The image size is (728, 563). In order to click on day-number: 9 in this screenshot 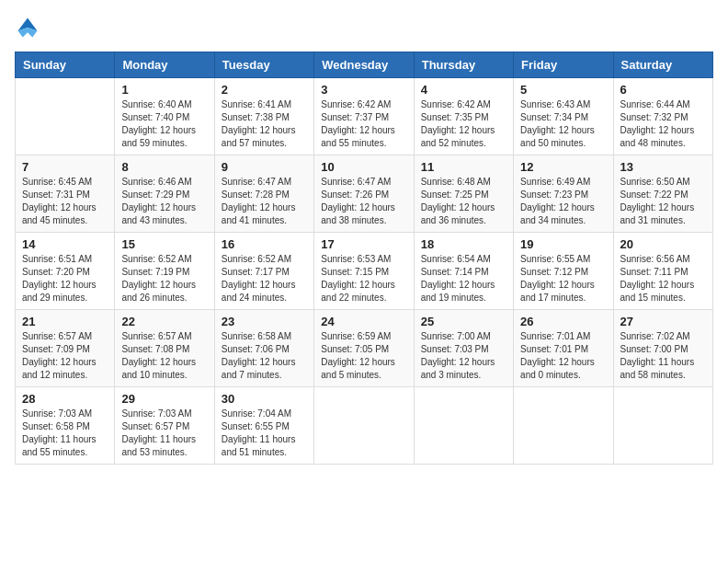, I will do `click(265, 167)`.